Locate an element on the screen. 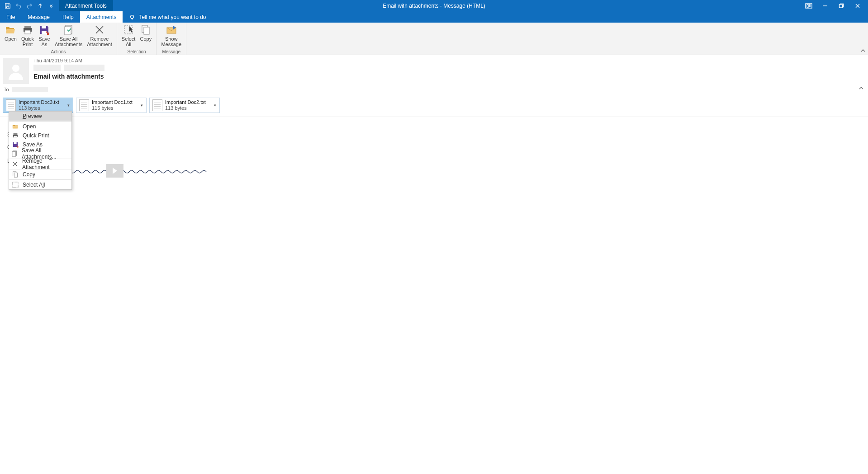  attachment-chip: Important Doc3.txt 113 bytes ▾ is located at coordinates (38, 105).